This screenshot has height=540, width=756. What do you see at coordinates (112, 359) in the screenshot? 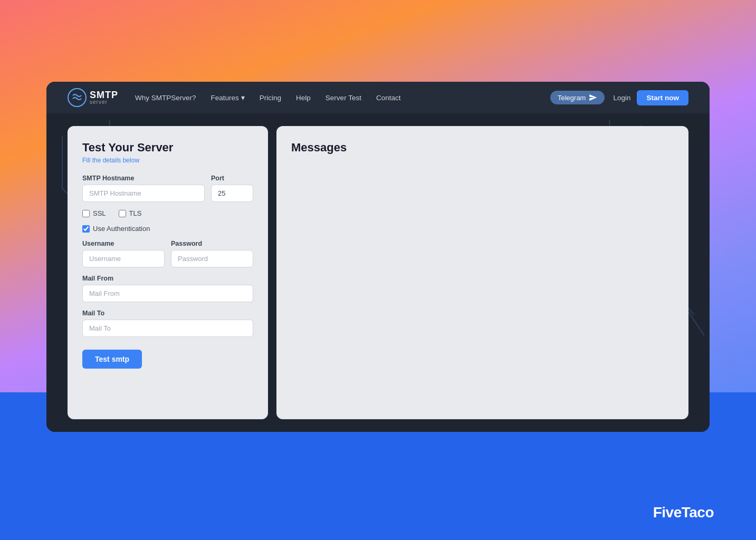
I see `test-smtp-button: Test smtp` at bounding box center [112, 359].